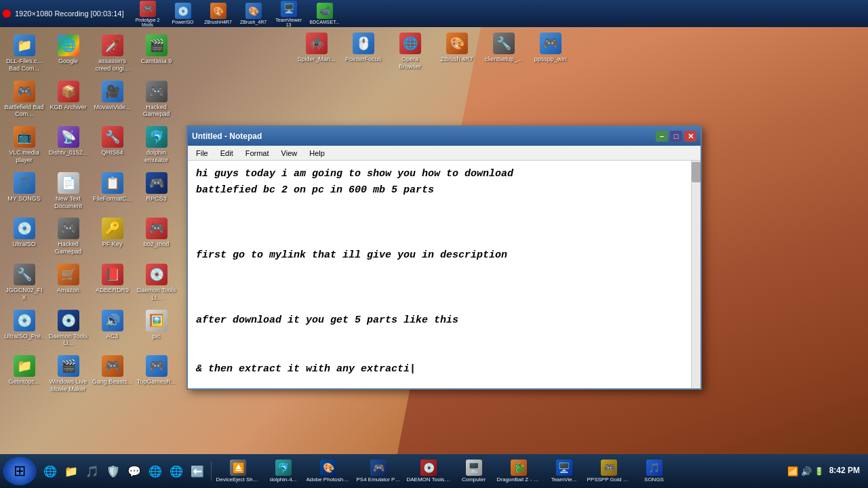  I want to click on titlebar-buttons: – □ ✕, so click(676, 136).